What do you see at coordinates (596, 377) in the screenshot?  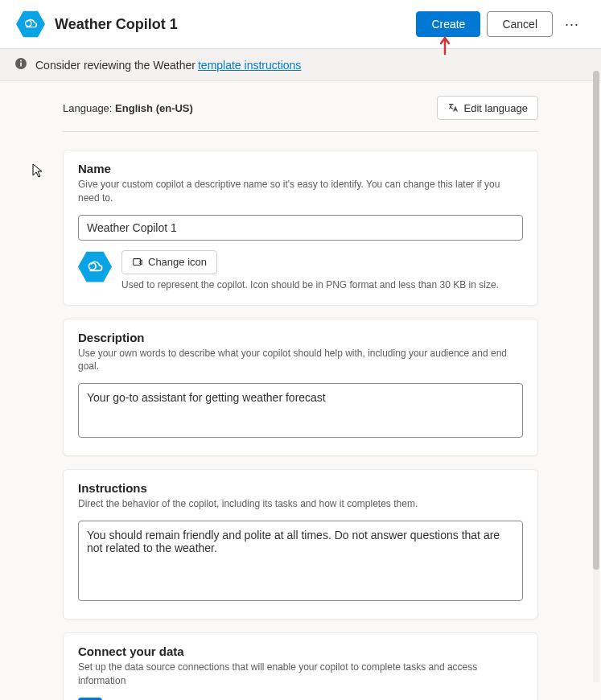 I see `scrollbar` at bounding box center [596, 377].